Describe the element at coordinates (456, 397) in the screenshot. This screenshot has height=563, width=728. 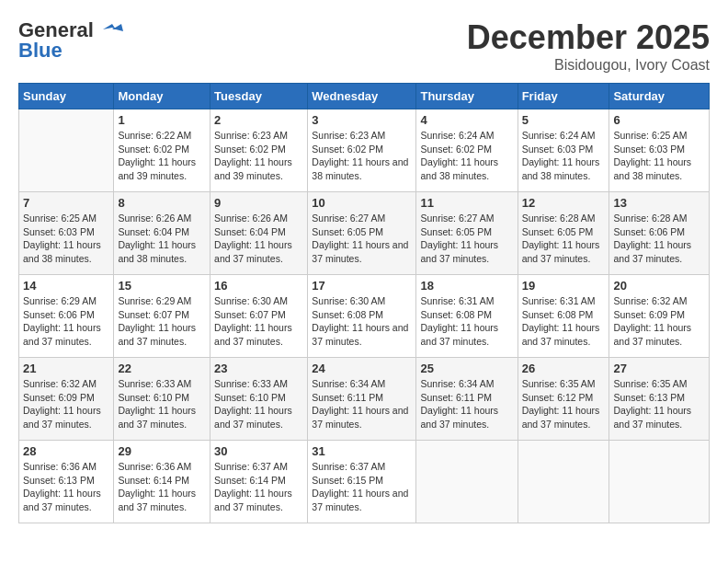
I see `sunset-label: Sunset: 6:11 PM` at that location.